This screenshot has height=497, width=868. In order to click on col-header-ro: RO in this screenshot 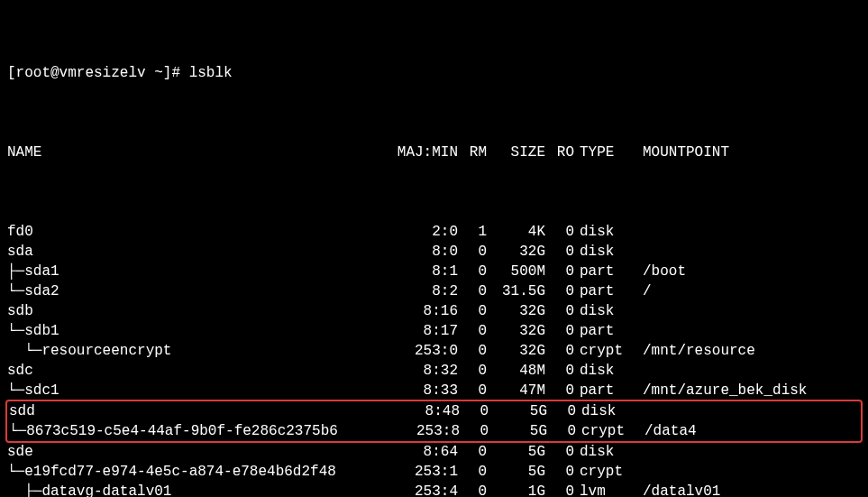, I will do `click(560, 152)`.